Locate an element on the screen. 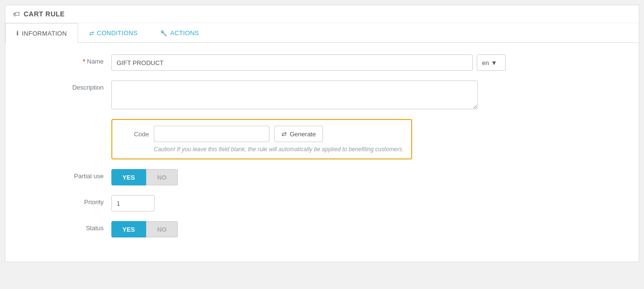  status-label: Status is located at coordinates (63, 226).